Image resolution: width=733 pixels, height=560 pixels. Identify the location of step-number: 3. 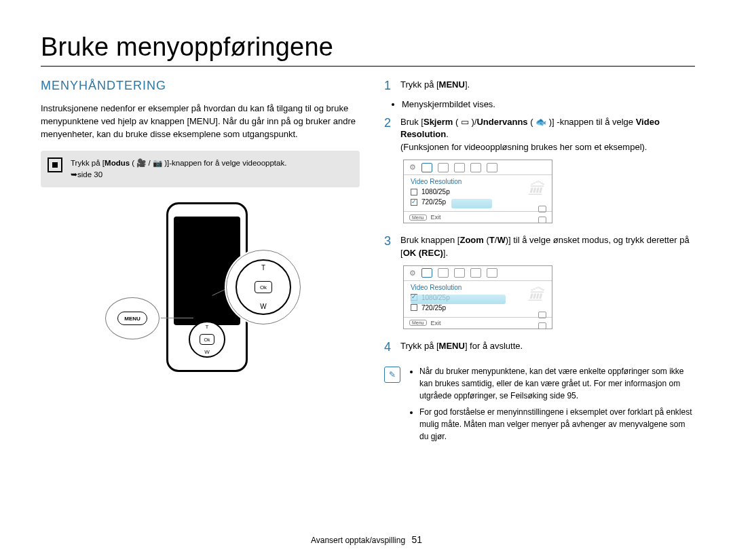
(389, 247).